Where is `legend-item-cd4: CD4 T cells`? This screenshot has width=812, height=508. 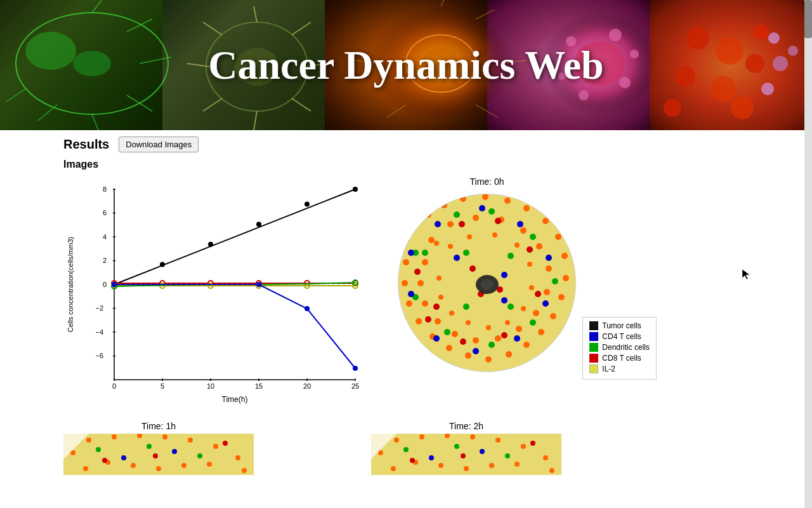
legend-item-cd4: CD4 T cells is located at coordinates (619, 337).